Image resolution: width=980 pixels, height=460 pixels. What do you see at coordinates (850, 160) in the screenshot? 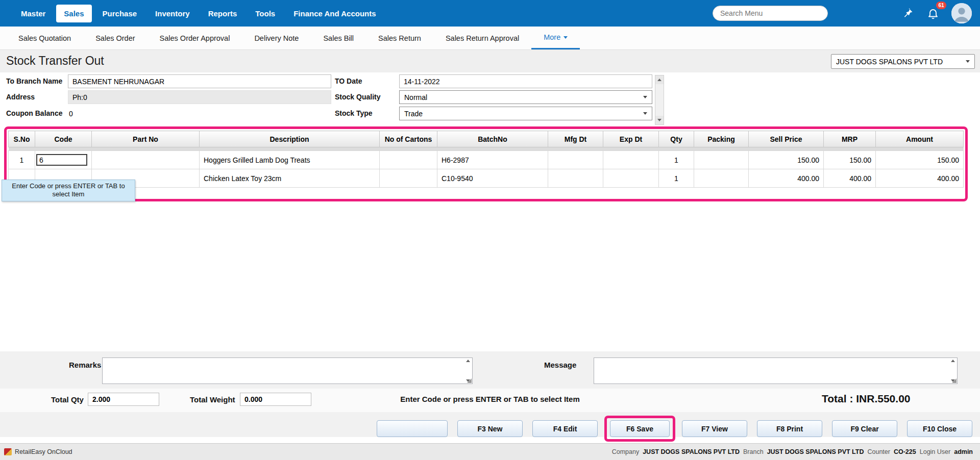
I see `cell-mrp: 150.00` at bounding box center [850, 160].